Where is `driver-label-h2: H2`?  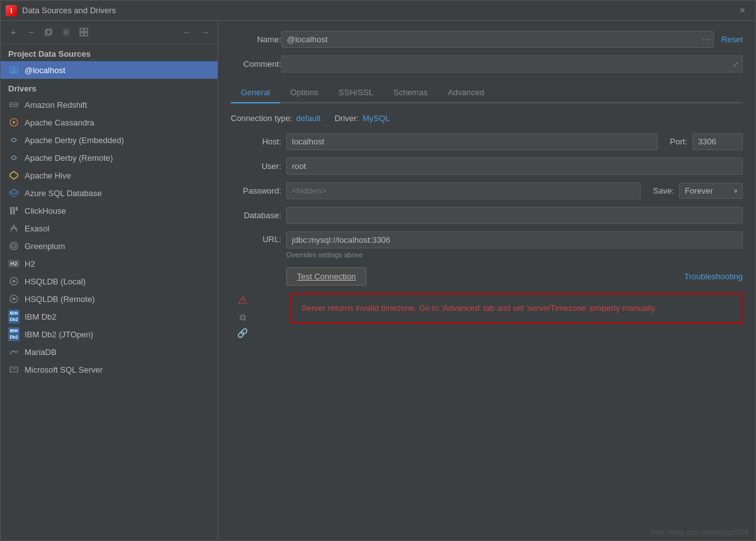
driver-label-h2: H2 is located at coordinates (30, 264).